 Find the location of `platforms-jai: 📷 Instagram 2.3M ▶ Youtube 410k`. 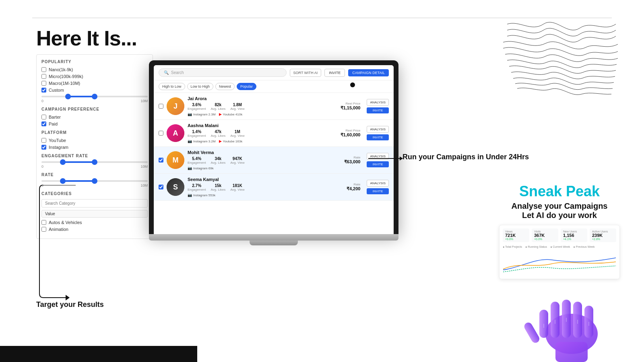

platforms-jai: 📷 Instagram 2.3M ▶ Youtube 410k is located at coordinates (262, 114).